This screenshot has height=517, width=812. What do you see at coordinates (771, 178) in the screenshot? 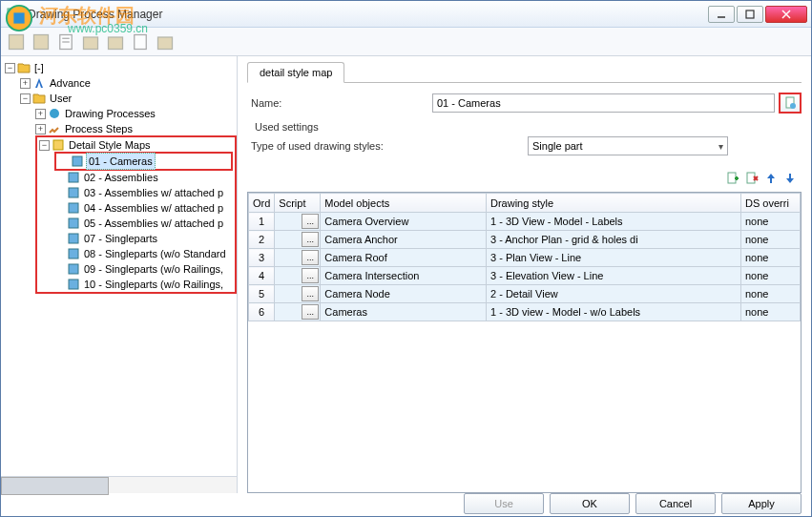
I see `move-up-icon` at bounding box center [771, 178].